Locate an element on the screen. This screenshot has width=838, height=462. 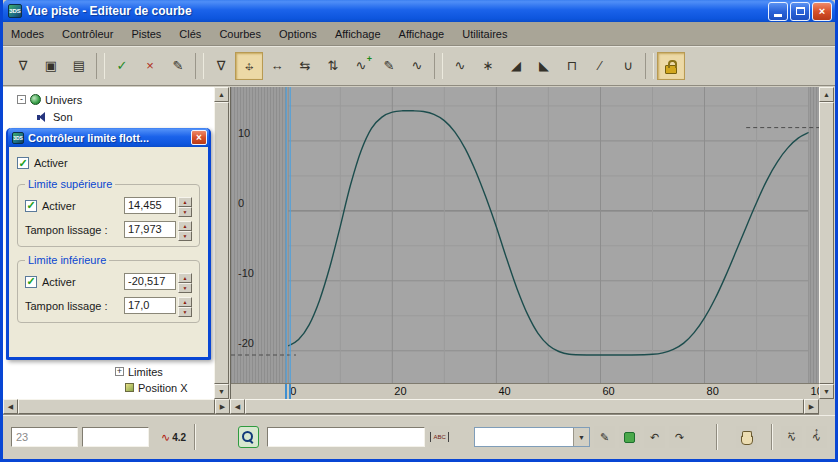
enable-row: ✓ Activer is located at coordinates (108, 163).